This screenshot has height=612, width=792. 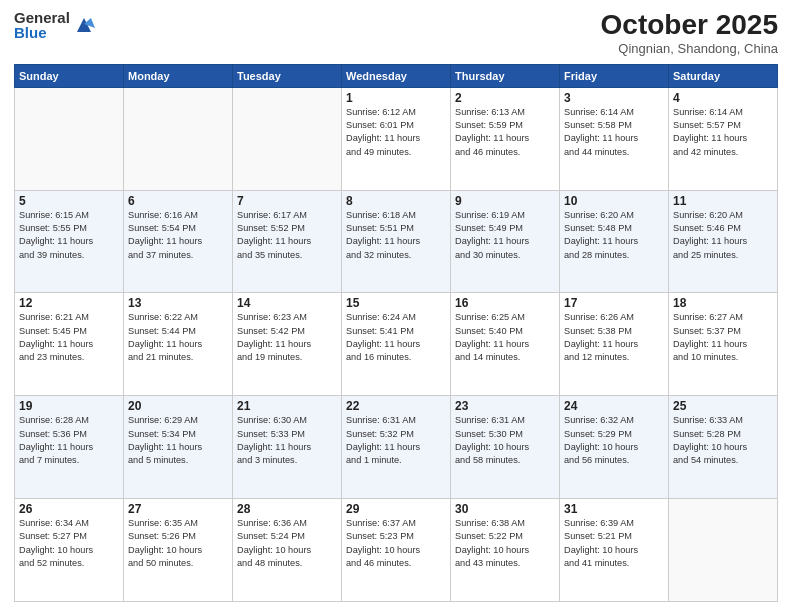 I want to click on calendar-cell: 6Sunrise: 6:16 AMSunset: 5:54 PMDaylight…, so click(x=178, y=242).